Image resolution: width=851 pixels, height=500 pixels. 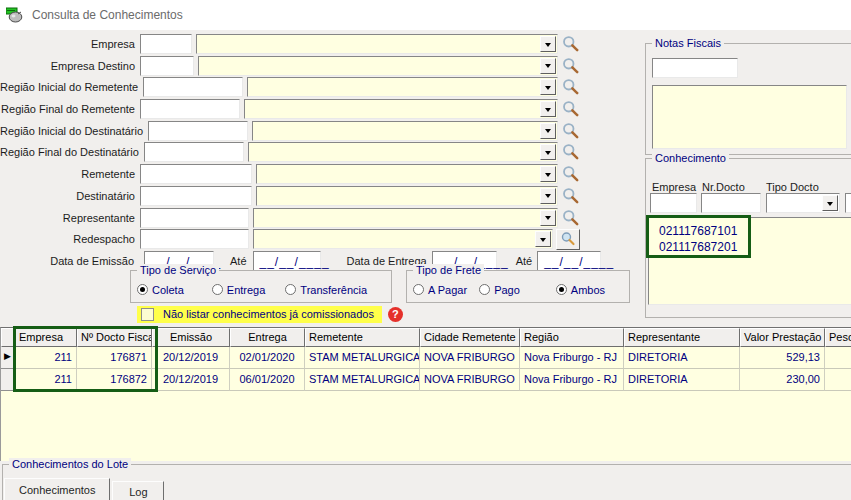 I want to click on radio-pago: Pago, so click(x=500, y=290).